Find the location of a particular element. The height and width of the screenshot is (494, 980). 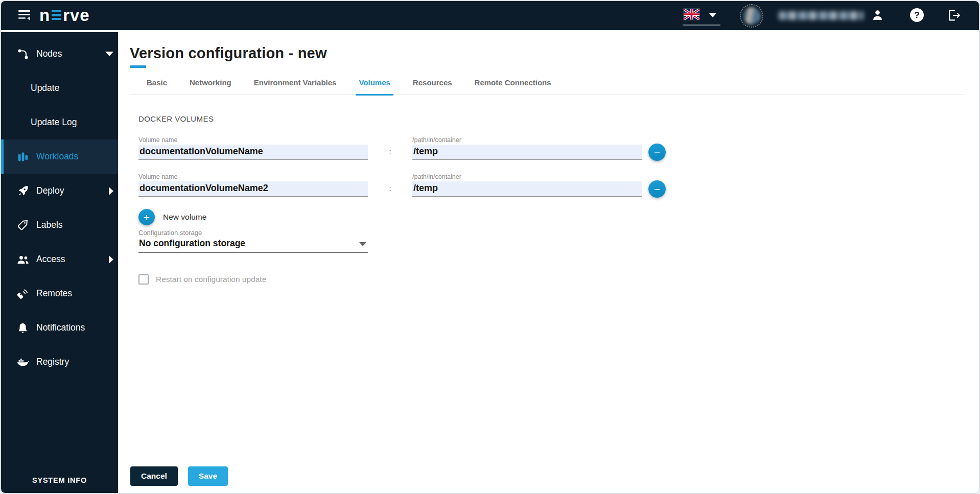

configuration-storage-value: No configuration storage is located at coordinates (192, 243).